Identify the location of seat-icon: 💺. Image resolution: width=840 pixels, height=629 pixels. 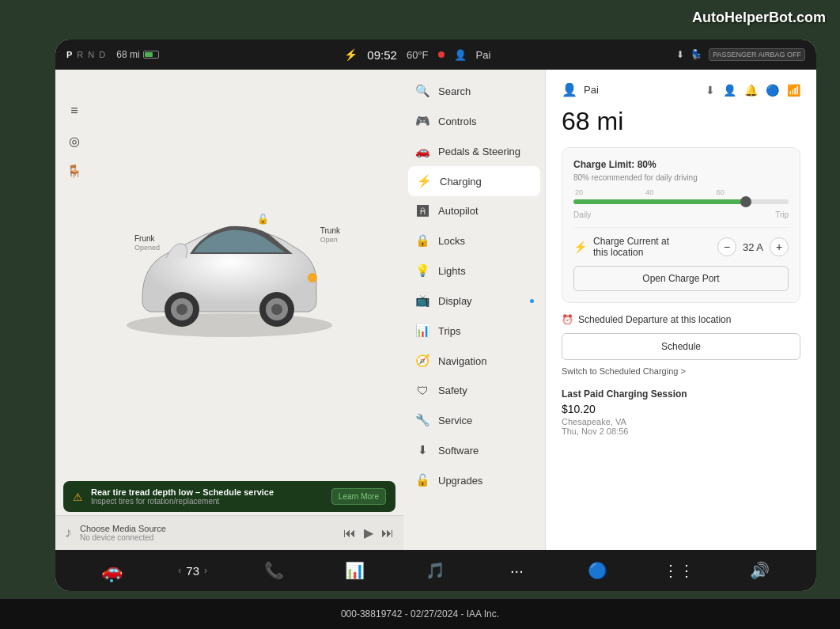
(696, 55).